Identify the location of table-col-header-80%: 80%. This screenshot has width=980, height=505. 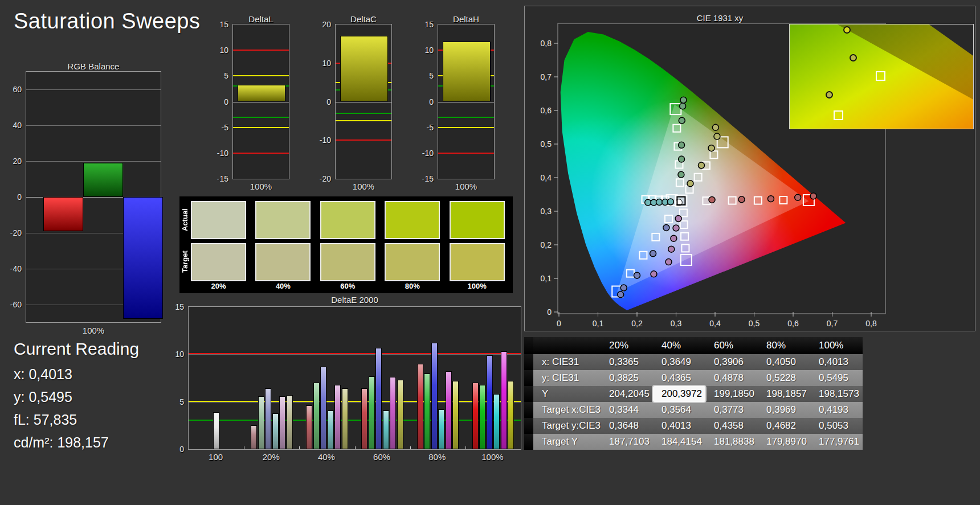
(784, 346).